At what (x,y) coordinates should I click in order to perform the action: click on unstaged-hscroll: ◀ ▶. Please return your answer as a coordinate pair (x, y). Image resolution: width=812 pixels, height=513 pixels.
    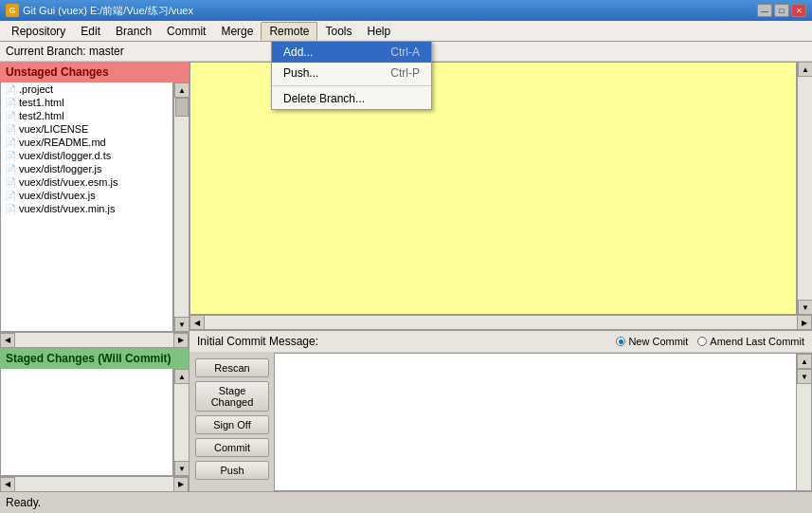
    Looking at the image, I should click on (95, 339).